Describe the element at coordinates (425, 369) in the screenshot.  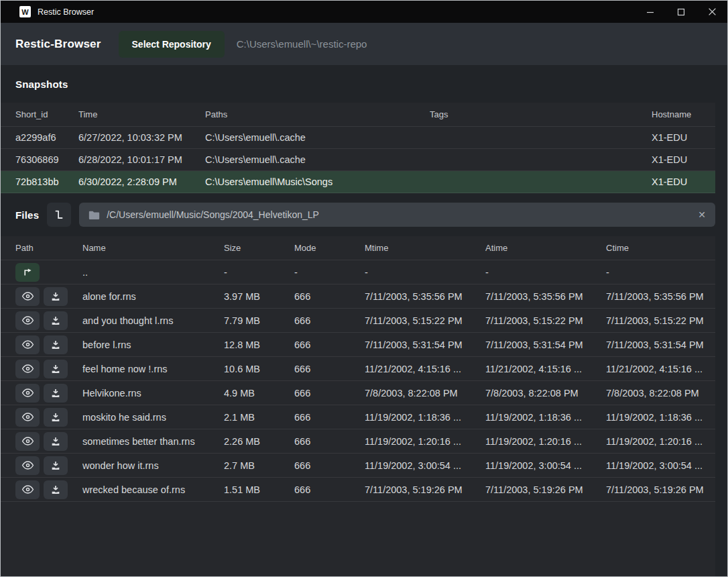
I see `file-mtime: 11/21/2002, 4:15:16 ...` at that location.